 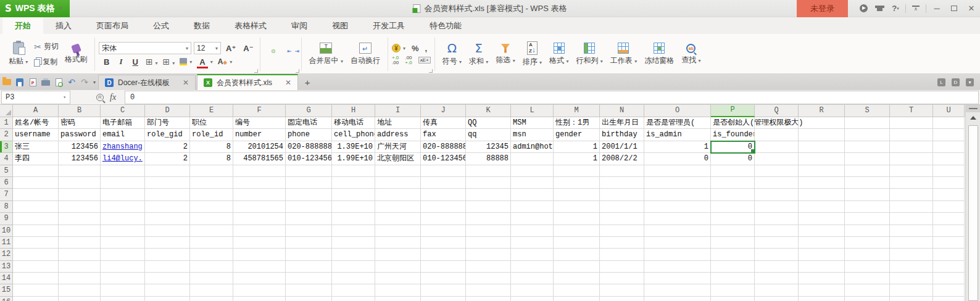 What do you see at coordinates (6, 266) in the screenshot?
I see `row-header-13: 13` at bounding box center [6, 266].